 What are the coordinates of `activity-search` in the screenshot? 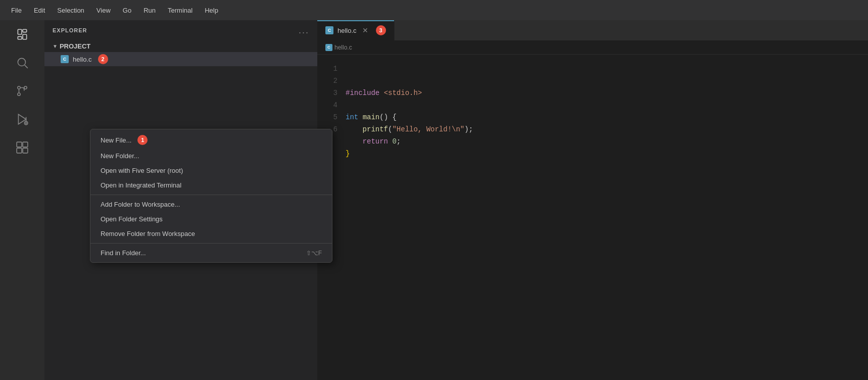 It's located at (22, 63).